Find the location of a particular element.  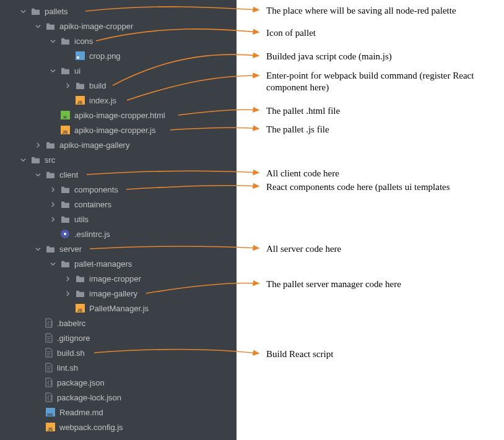

tree-row-client: client is located at coordinates (118, 175).